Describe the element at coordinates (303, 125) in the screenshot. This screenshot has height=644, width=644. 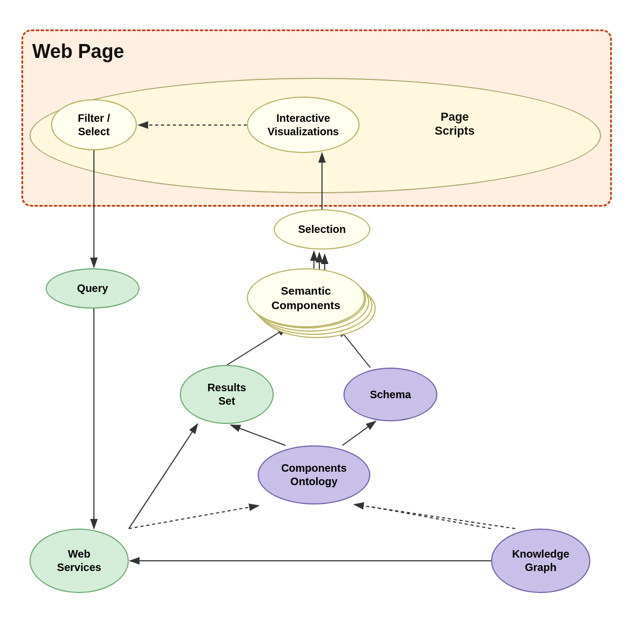
I see `interactive-viz-label: InteractiveVisualizations` at that location.